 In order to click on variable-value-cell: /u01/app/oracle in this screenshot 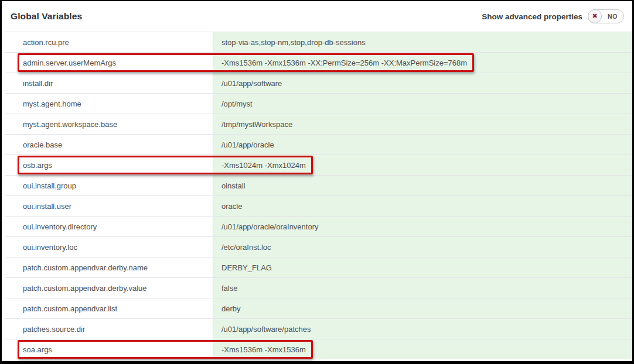, I will do `click(422, 145)`.